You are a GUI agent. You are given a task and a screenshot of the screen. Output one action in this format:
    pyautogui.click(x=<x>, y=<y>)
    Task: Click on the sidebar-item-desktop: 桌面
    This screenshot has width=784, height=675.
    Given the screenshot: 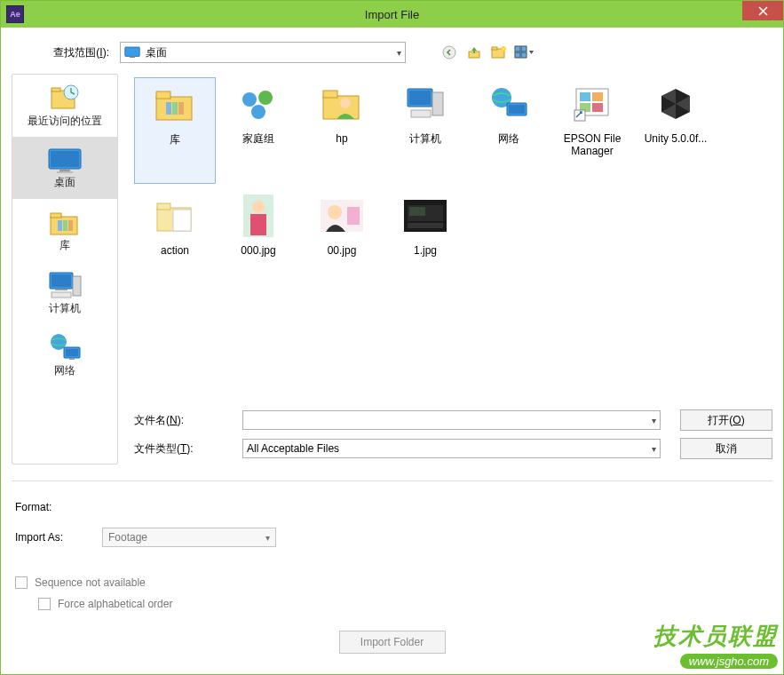 What is the action you would take?
    pyautogui.click(x=65, y=168)
    